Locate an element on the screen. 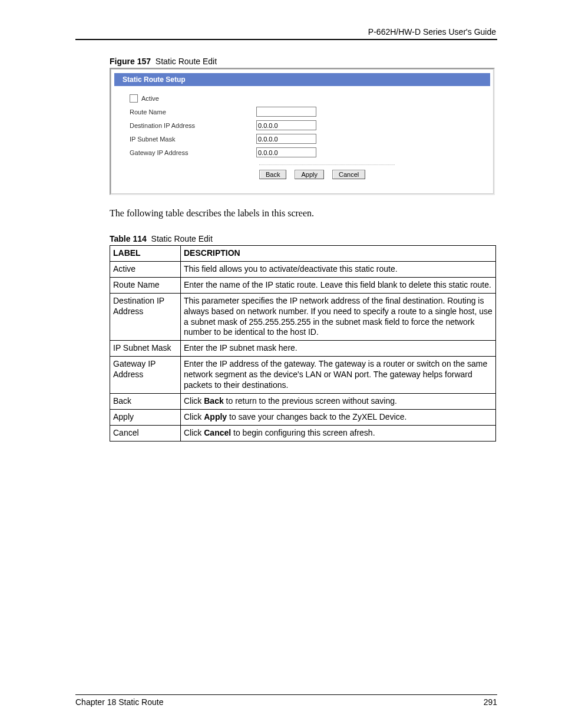 The image size is (562, 728). table-header-row: LABEL DESCRIPTION is located at coordinates (303, 253).